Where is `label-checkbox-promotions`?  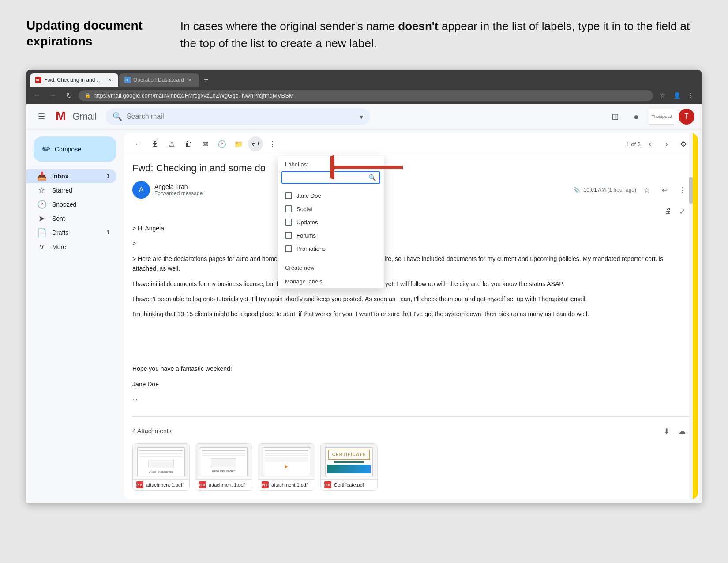 label-checkbox-promotions is located at coordinates (289, 249).